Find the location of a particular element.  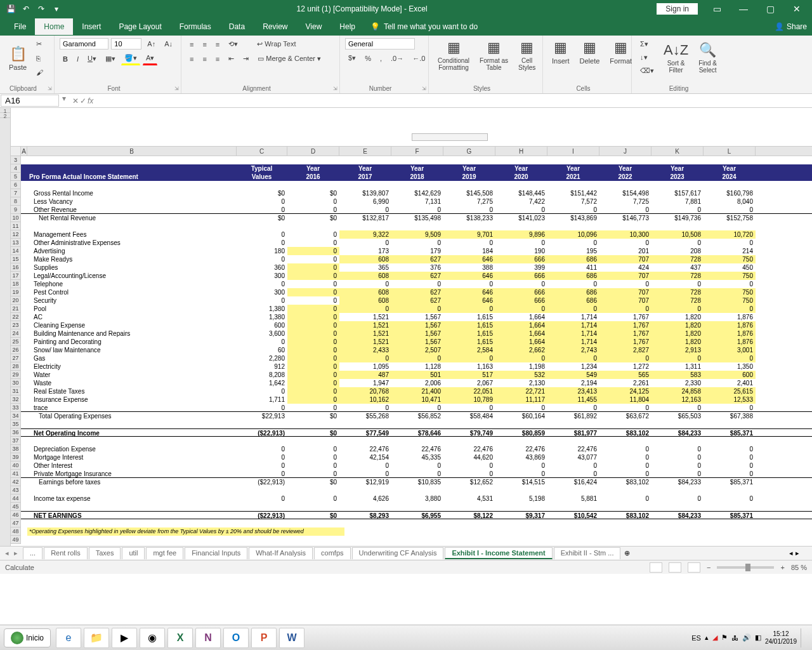

row-header-28: 28 is located at coordinates (16, 367).